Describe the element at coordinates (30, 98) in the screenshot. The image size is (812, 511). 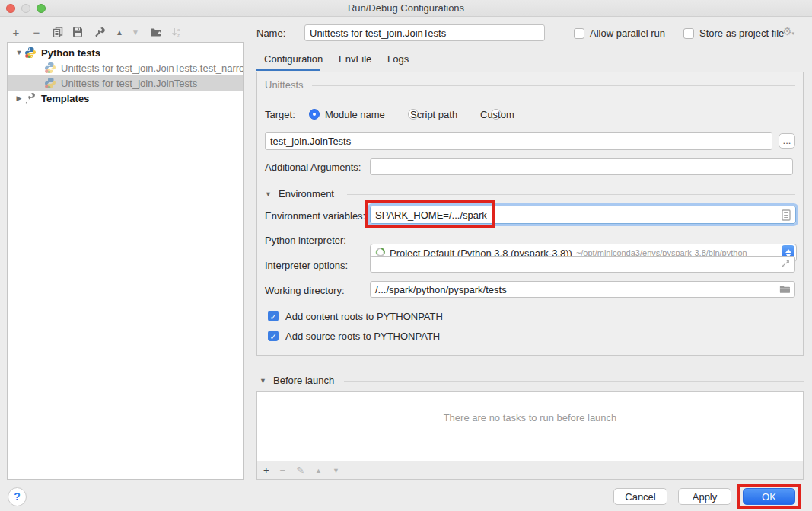
I see `wrench-icon` at that location.